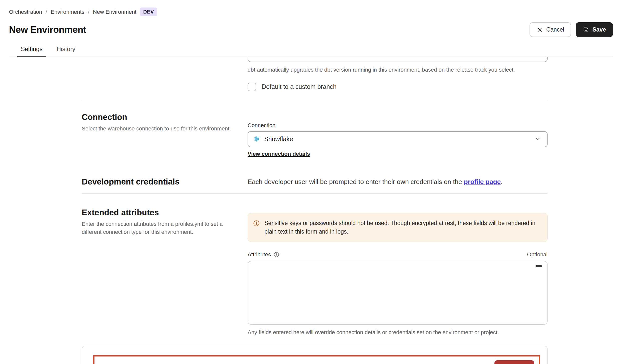 The width and height of the screenshot is (621, 364). What do you see at coordinates (586, 30) in the screenshot?
I see `save-icon` at bounding box center [586, 30].